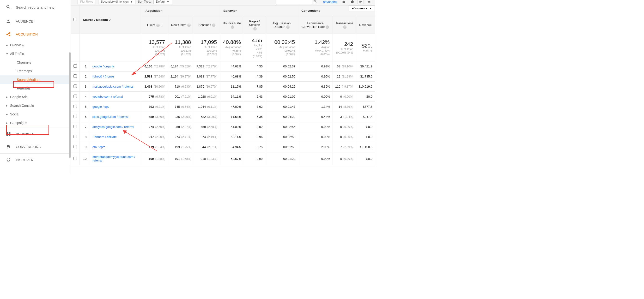 The width and height of the screenshot is (644, 299). I want to click on dimension-link: creatoracademy.youtube.com / referral, so click(114, 159).